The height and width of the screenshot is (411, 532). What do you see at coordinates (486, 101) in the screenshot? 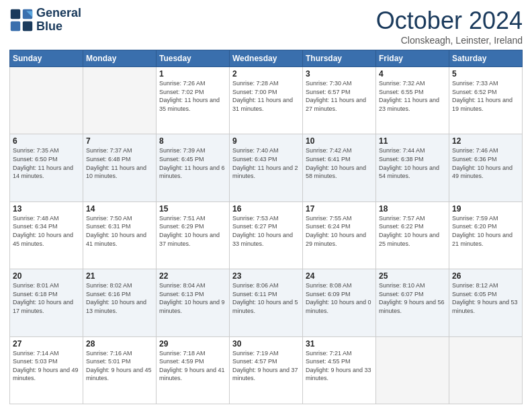
I see `calendar-day-cell: 5Sunrise: 7:33 AMSunset: 6:52 PMDaylight…` at bounding box center [486, 101].